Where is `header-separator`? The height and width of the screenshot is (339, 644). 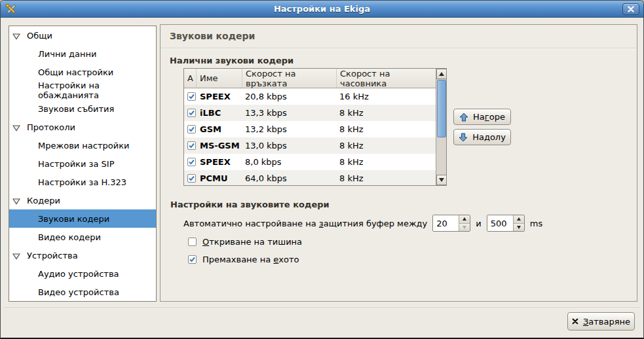
header-separator is located at coordinates (398, 48).